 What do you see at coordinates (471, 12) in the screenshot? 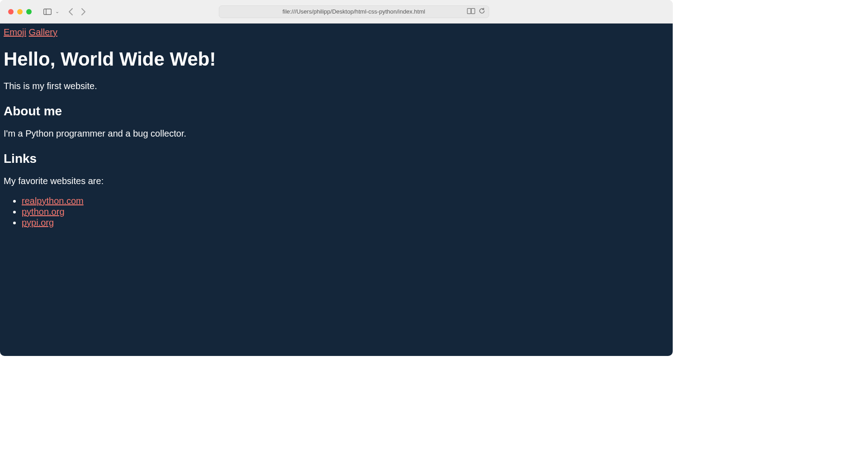
I see `reader-icon` at bounding box center [471, 12].